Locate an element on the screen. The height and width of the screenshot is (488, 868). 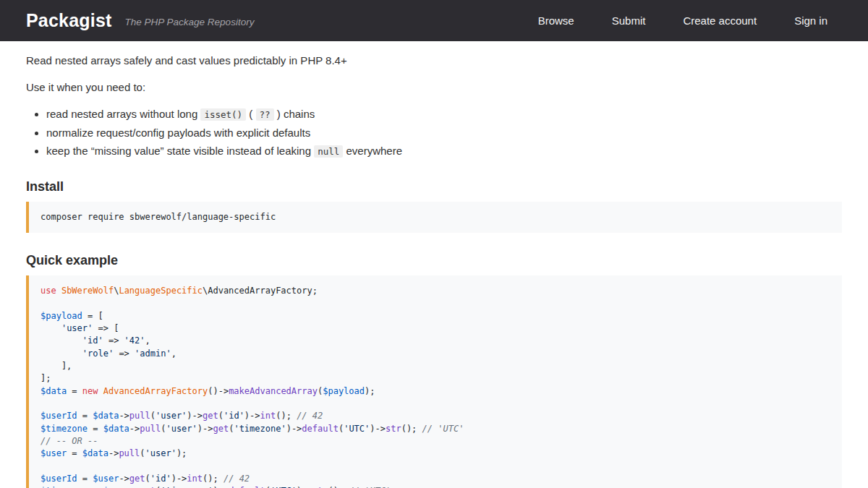
nav-link-create-account: Create account is located at coordinates (720, 20).